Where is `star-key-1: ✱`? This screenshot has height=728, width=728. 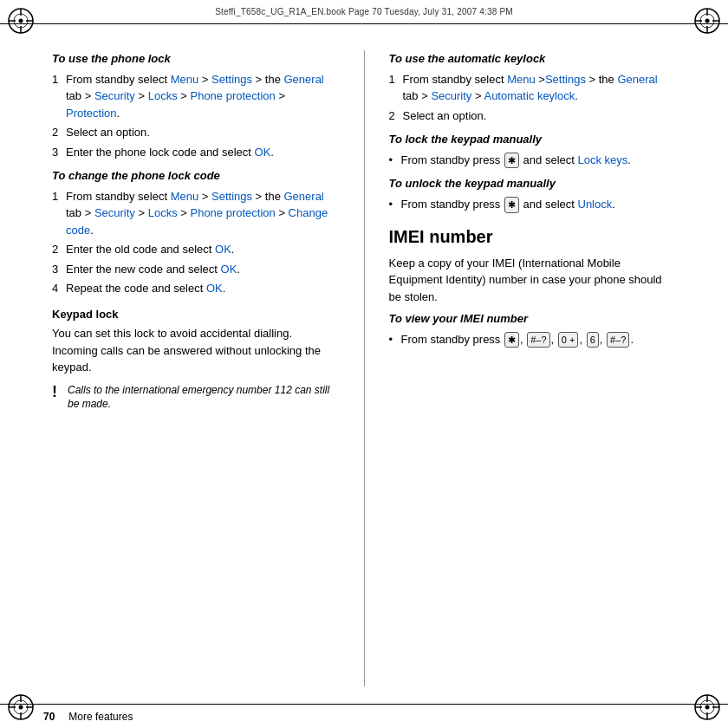 star-key-1: ✱ is located at coordinates (511, 161).